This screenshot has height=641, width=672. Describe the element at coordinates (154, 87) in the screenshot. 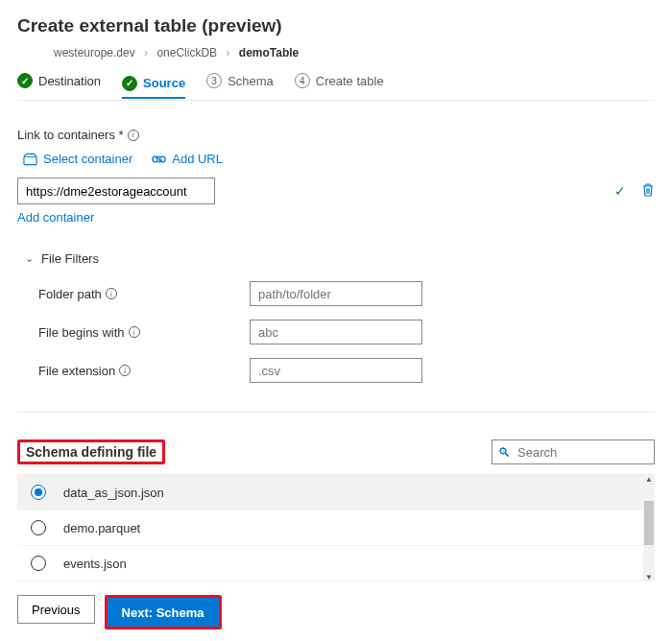

I see `step-source: Source` at that location.